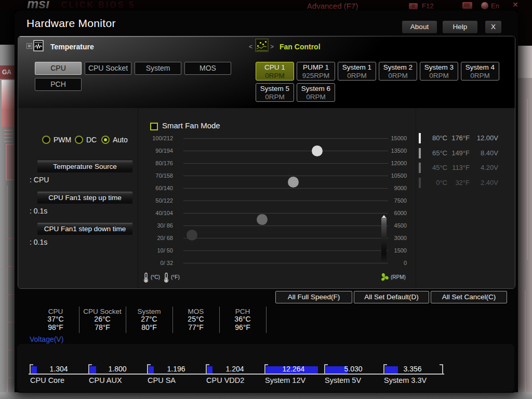 The width and height of the screenshot is (532, 399). Describe the element at coordinates (316, 71) in the screenshot. I see `fan-button-pump1: PUMP 1925RPM` at that location.